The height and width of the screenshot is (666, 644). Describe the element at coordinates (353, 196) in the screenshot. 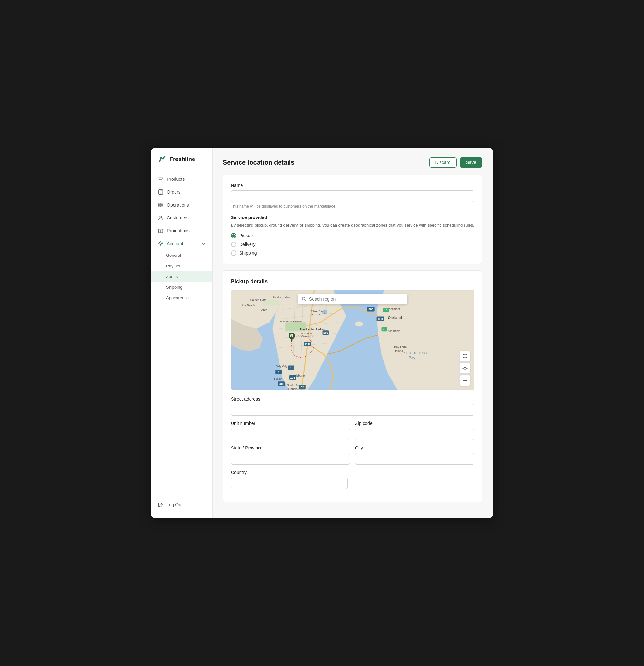

I see `name-input` at that location.